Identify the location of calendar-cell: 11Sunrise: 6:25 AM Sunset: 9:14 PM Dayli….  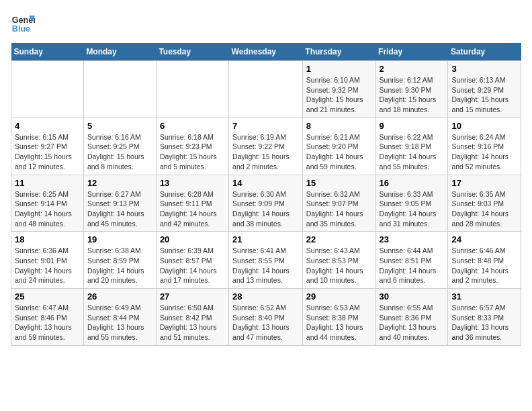
(48, 203).